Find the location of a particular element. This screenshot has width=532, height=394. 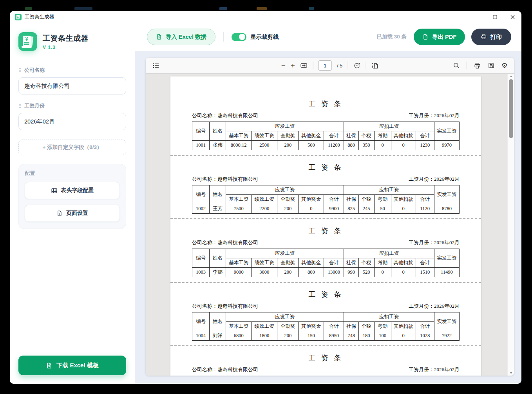

scroll-up-arrow: ▲ is located at coordinates (511, 76).